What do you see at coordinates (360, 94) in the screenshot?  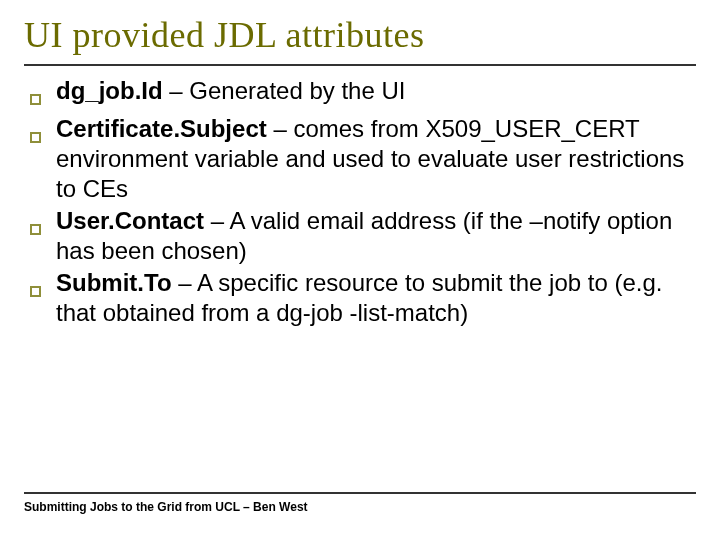 I see `list-item: dg_job.Id – Generated by the UI` at bounding box center [360, 94].